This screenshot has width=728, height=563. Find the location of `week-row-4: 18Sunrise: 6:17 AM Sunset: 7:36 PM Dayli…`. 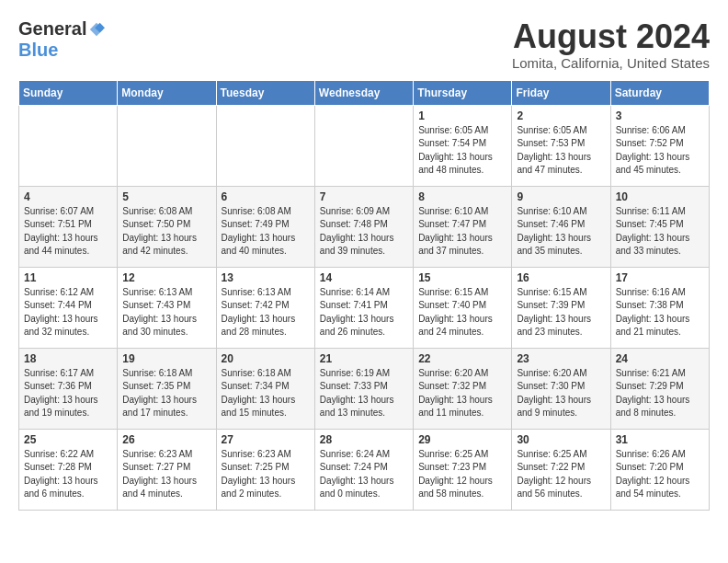

week-row-4: 18Sunrise: 6:17 AM Sunset: 7:36 PM Dayli… is located at coordinates (364, 388).